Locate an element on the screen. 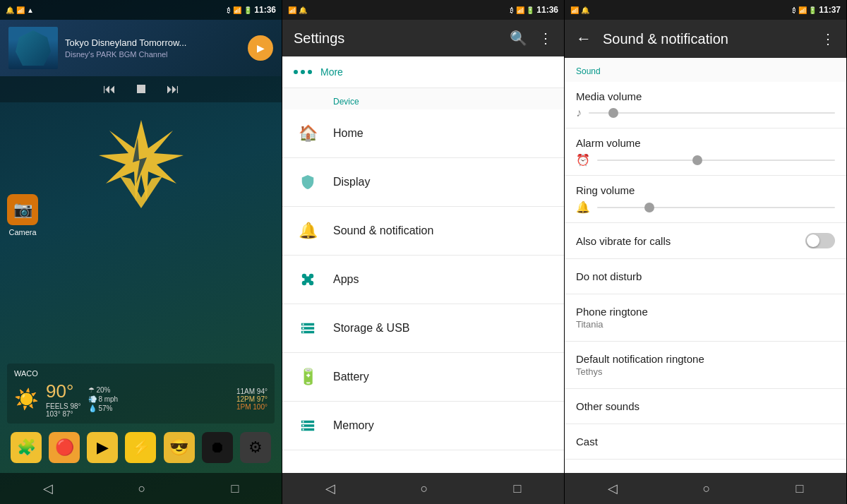 The height and width of the screenshot is (504, 847). nav-bar-sound: ◁ ○ □ is located at coordinates (706, 488).